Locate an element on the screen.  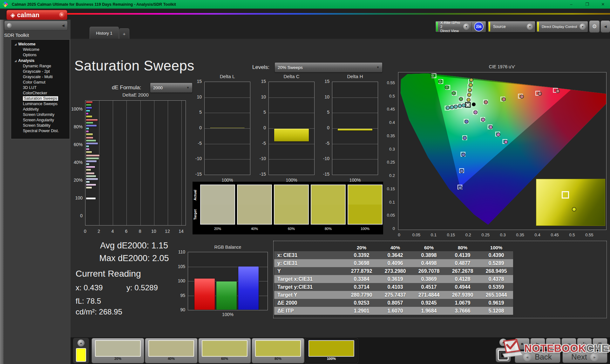
sidebar-item-screen-uniformity: Screen Uniformity is located at coordinates (40, 115).